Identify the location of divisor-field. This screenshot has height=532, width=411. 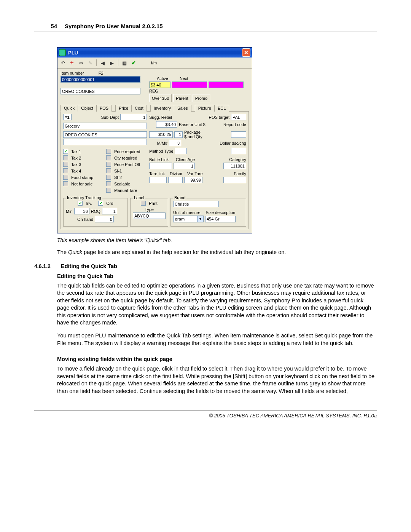
(175, 180).